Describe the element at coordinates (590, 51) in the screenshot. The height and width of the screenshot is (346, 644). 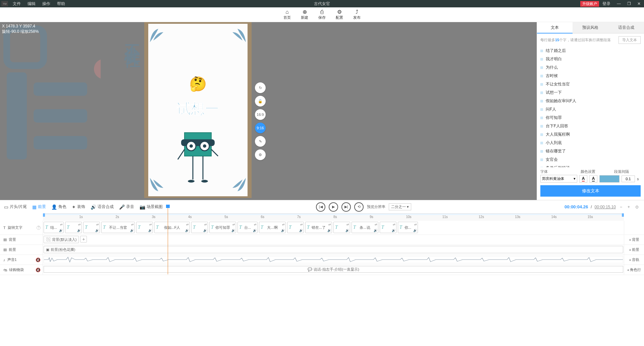
I see `text-line-item: 结了婚之后` at that location.